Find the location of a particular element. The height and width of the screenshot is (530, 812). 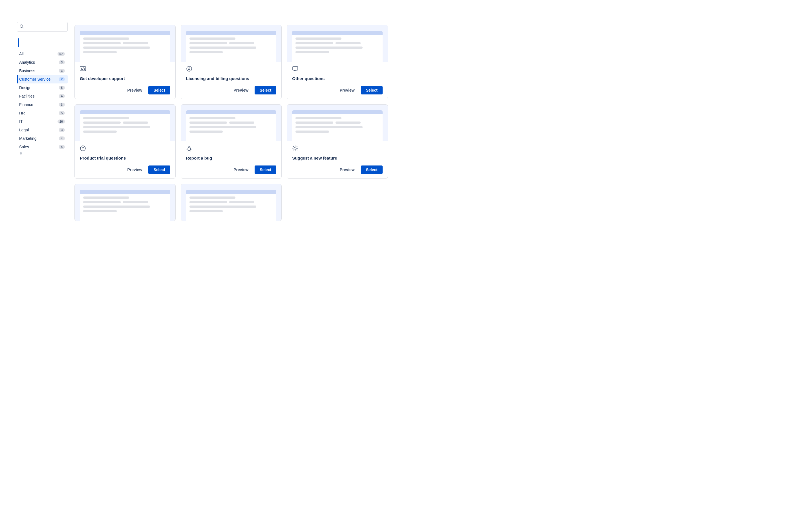

nav-item-label: IT is located at coordinates (21, 121).